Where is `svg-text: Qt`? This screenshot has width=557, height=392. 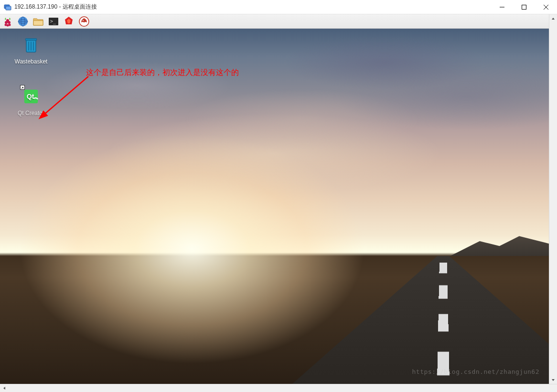
svg-text: Qt is located at coordinates (31, 96).